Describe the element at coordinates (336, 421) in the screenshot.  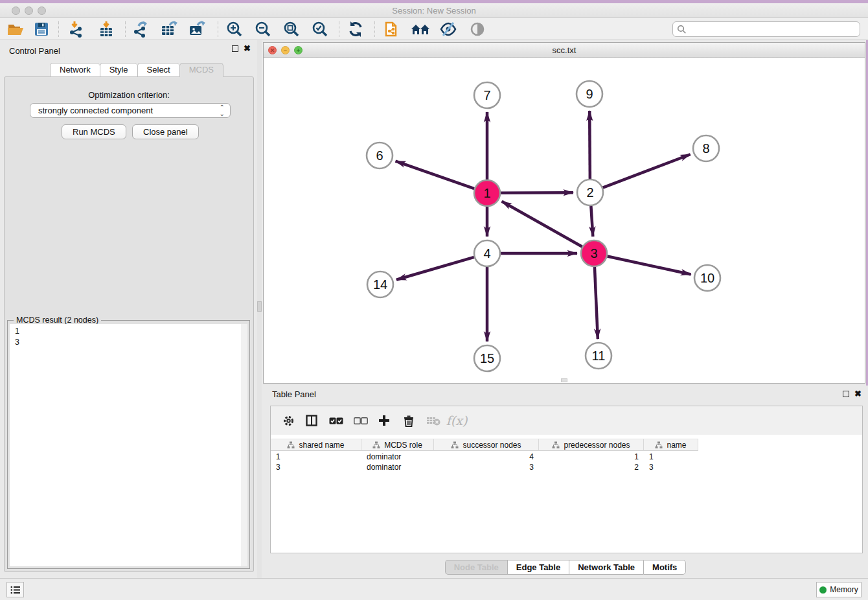
I see `select-all-icon` at that location.